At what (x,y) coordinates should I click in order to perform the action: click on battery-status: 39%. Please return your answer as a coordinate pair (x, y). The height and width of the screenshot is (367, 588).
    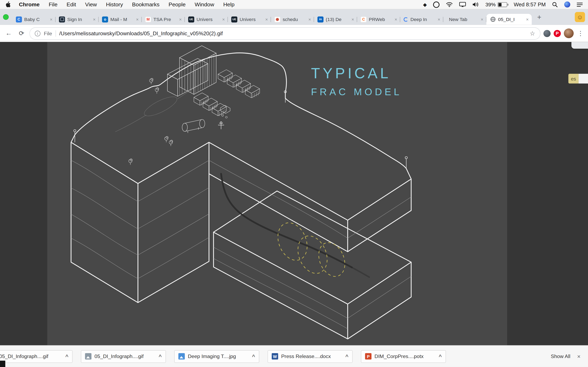
    Looking at the image, I should click on (496, 4).